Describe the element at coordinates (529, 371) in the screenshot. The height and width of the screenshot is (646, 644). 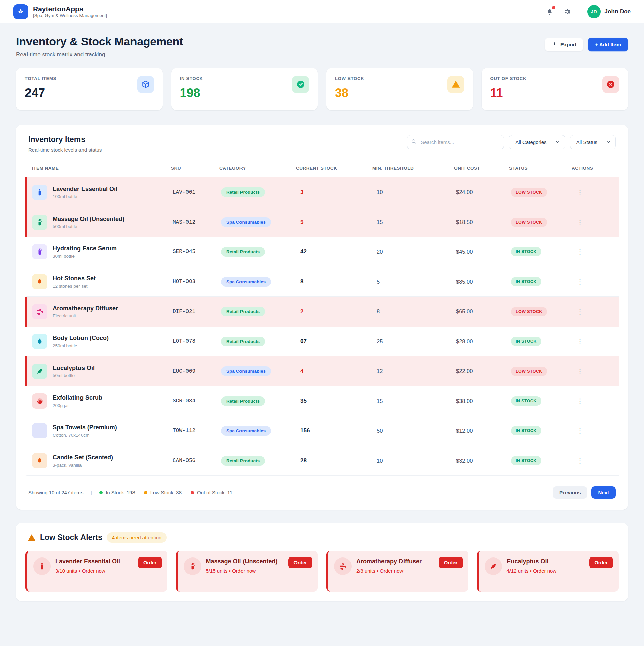
I see `status-badge: LOW STOCK` at that location.